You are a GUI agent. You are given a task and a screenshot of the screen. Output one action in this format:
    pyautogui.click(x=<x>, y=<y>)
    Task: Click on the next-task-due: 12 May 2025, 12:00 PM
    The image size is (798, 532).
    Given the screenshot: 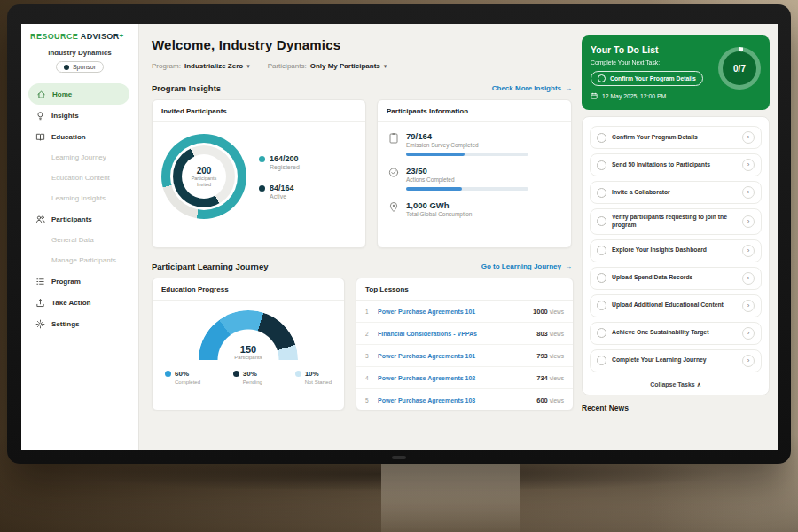 What is the action you would take?
    pyautogui.click(x=676, y=96)
    